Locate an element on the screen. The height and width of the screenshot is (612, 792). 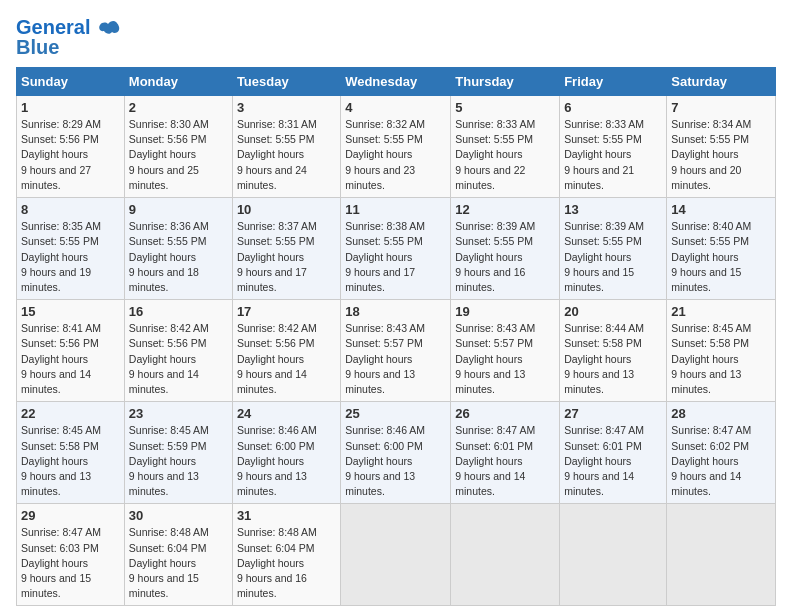
day-detail: Sunrise: 8:30 AM Sunset: 5:56 PM Dayligh… is located at coordinates (178, 155).